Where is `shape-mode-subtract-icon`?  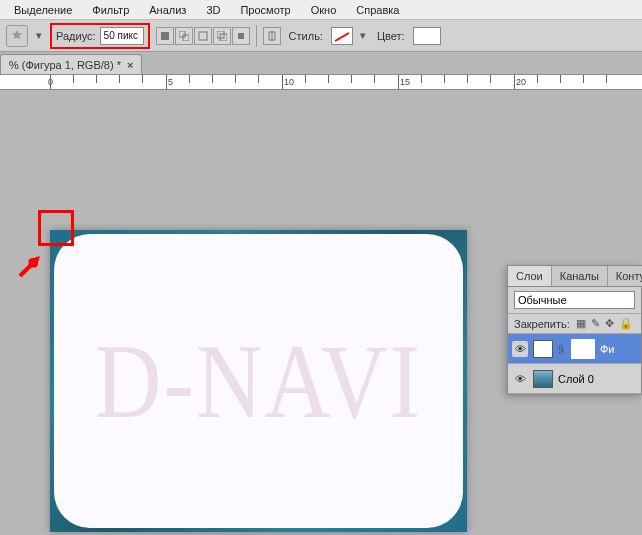
shape-mode-subtract-icon is located at coordinates (203, 36).